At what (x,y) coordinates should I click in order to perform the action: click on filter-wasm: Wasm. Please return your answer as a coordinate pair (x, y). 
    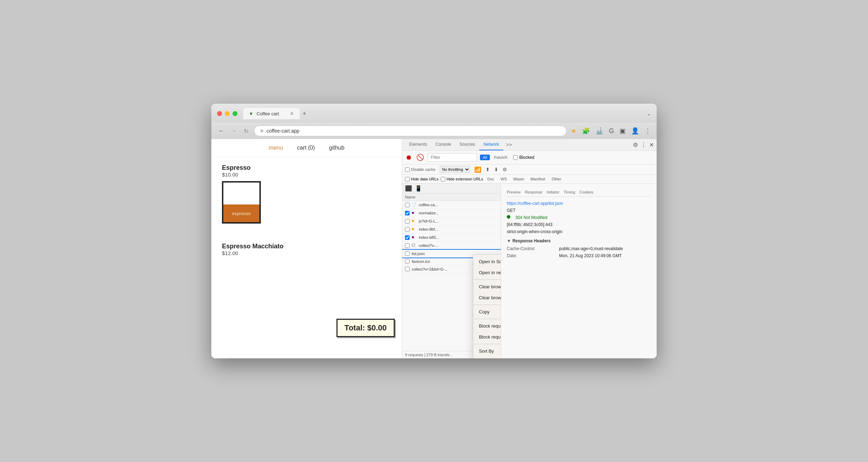
    Looking at the image, I should click on (519, 179).